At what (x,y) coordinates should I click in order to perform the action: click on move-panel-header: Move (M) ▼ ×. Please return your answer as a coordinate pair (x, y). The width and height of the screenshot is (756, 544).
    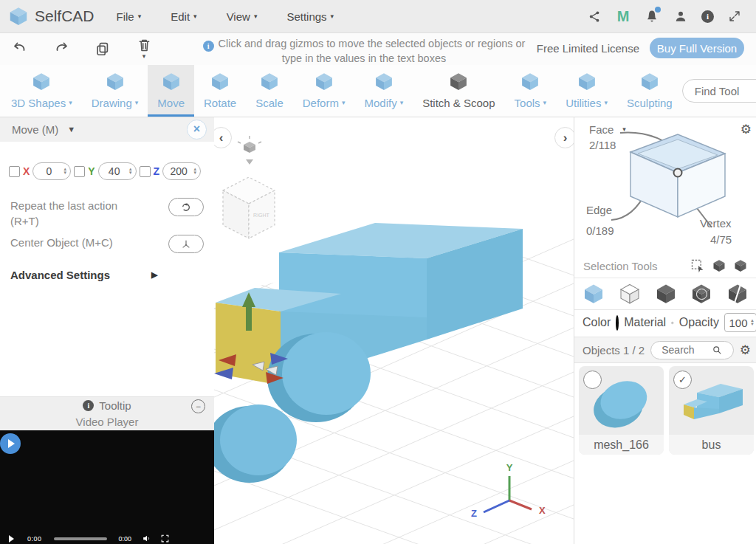
    Looking at the image, I should click on (107, 129).